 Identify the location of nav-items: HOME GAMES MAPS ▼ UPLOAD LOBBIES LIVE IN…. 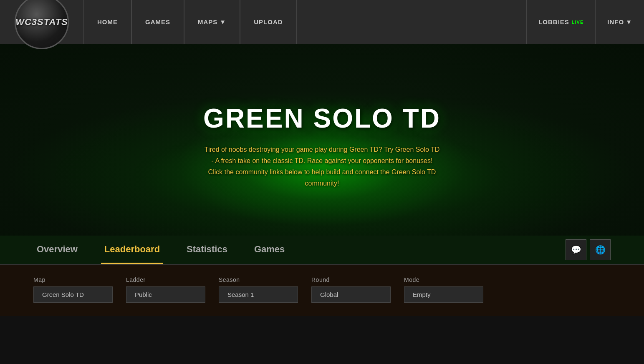
(364, 22).